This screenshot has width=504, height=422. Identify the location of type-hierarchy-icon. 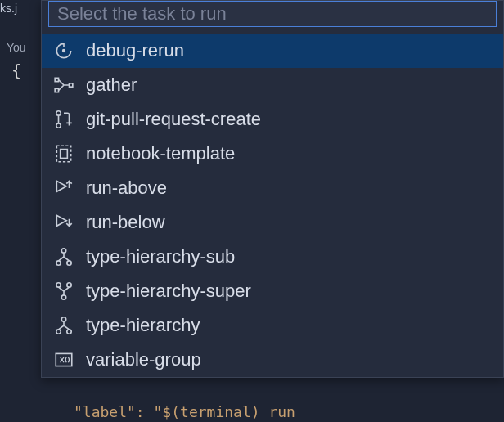
(64, 325).